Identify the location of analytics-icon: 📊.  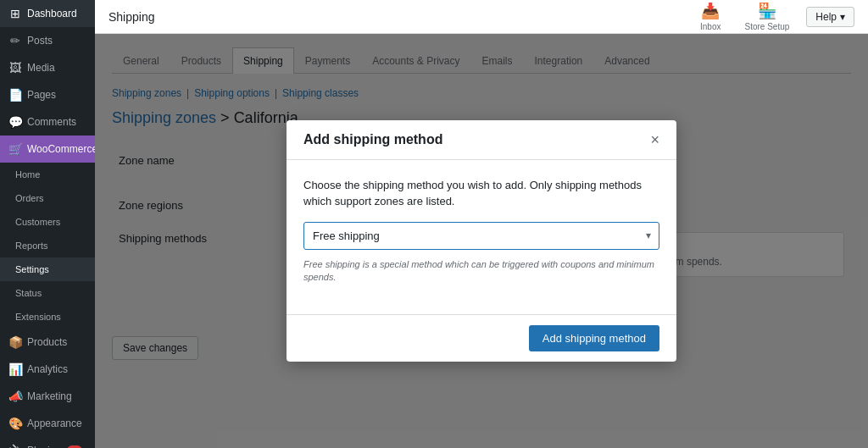
(15, 369).